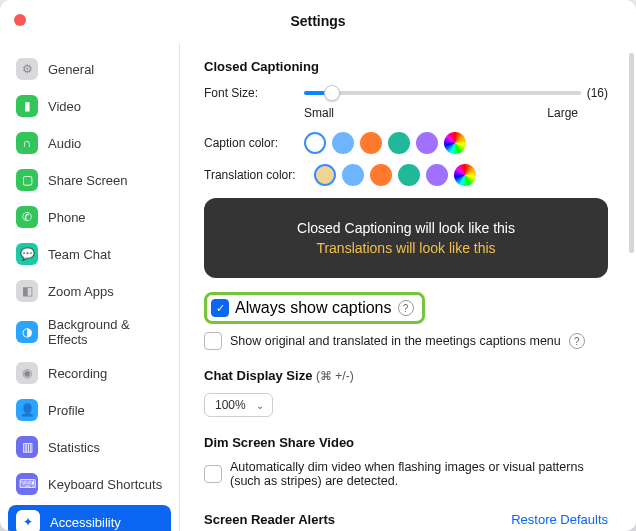  I want to click on dim-auto-label: Automatically dim video when flashing im…, so click(419, 474).